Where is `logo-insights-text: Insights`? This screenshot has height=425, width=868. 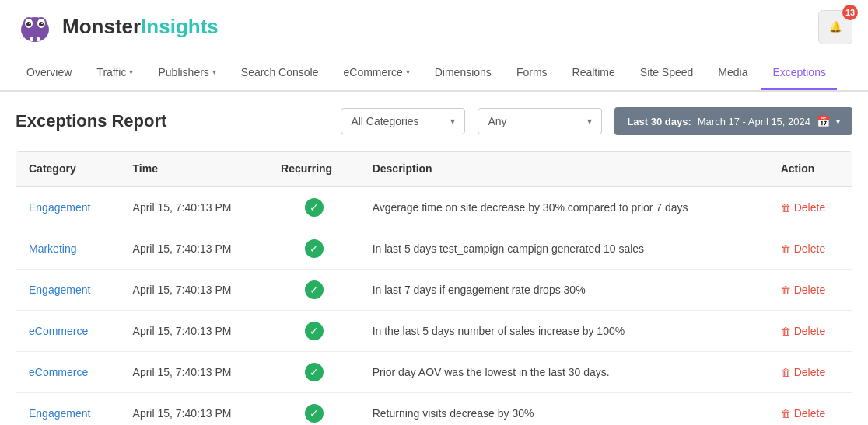 logo-insights-text: Insights is located at coordinates (180, 26).